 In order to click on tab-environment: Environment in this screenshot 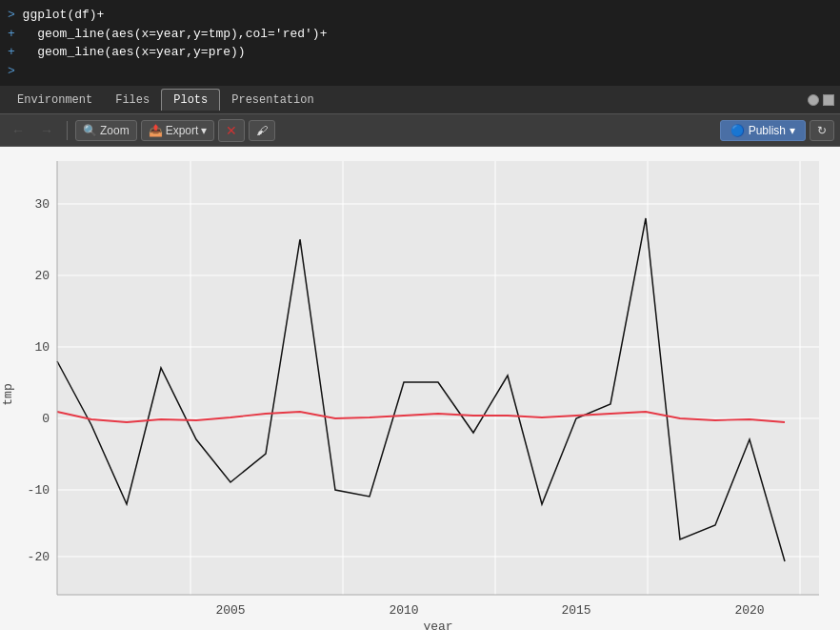, I will do `click(55, 100)`.